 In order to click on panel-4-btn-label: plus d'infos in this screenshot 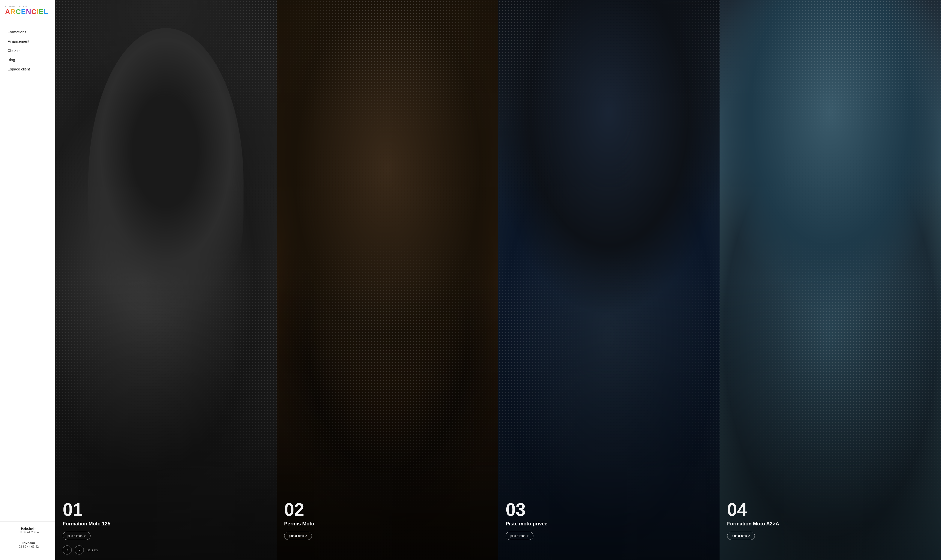, I will do `click(739, 536)`.